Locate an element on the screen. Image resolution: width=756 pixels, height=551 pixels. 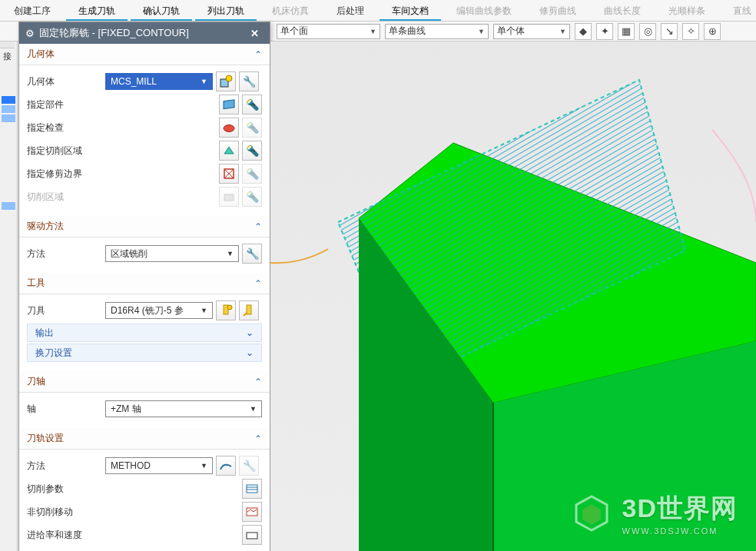
geom-label: 几何体 is located at coordinates (65, 81).